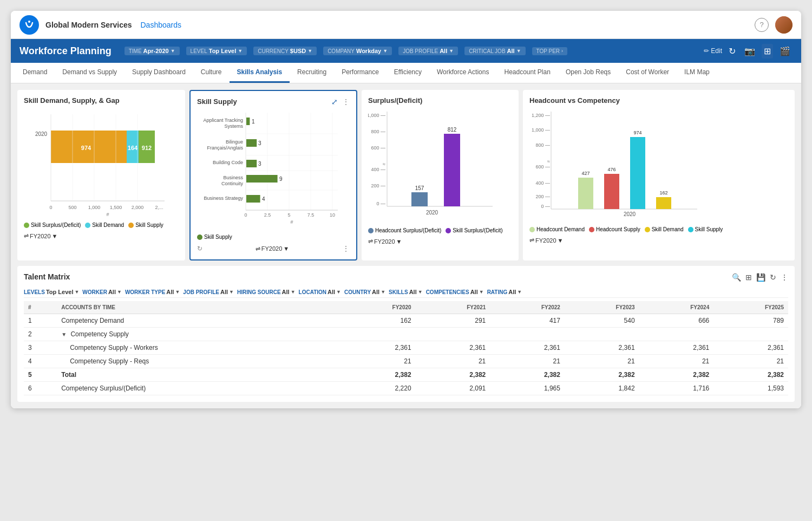 This screenshot has height=521, width=812. What do you see at coordinates (225, 148) in the screenshot?
I see `svg-text: Français/Anglais` at bounding box center [225, 148].